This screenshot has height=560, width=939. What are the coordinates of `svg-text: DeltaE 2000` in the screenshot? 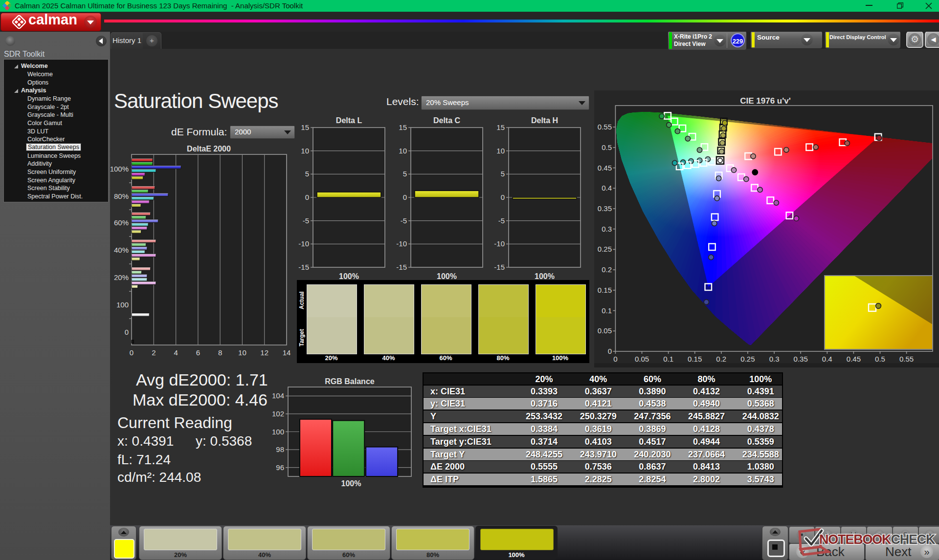 It's located at (209, 149).